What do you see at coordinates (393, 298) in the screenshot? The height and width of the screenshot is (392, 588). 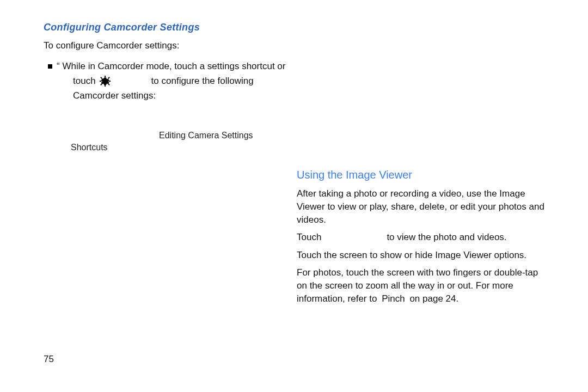 I see `pinch-crossref: Pinch` at bounding box center [393, 298].